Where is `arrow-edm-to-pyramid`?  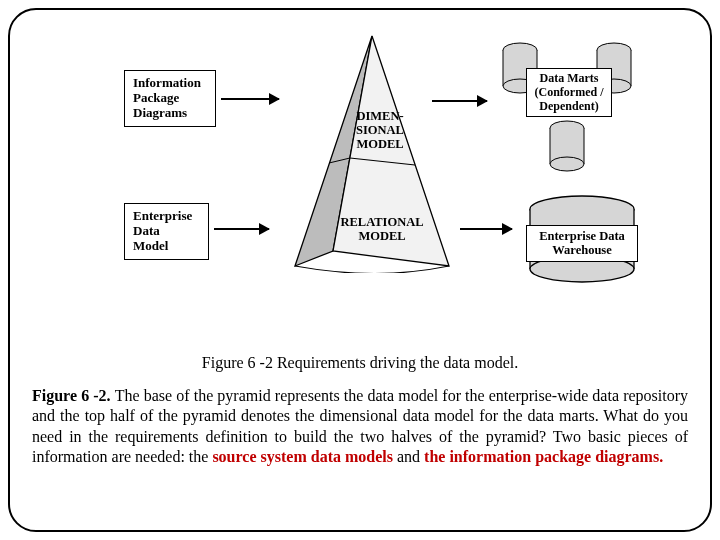
arrow-edm-to-pyramid is located at coordinates (242, 229).